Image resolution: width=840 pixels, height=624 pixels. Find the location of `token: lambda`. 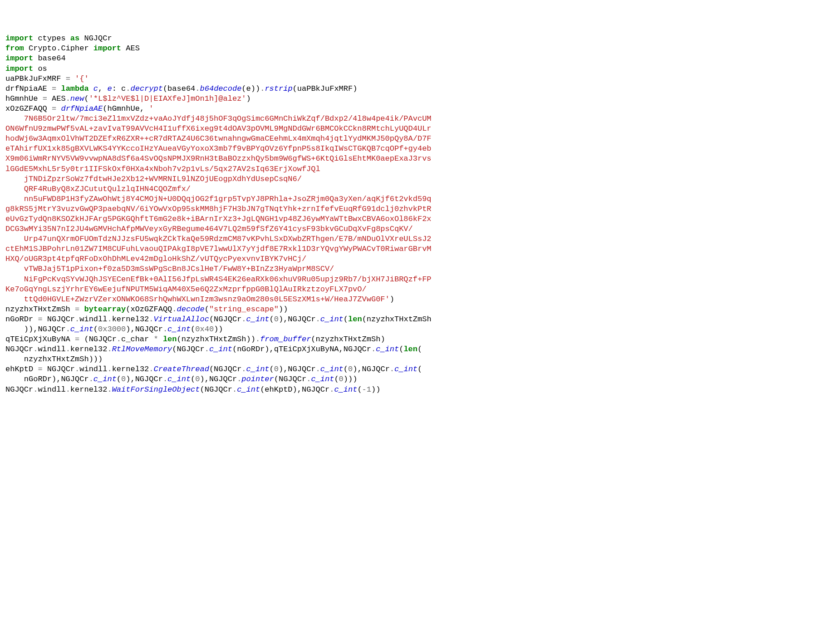

token: lambda is located at coordinates (74, 89).